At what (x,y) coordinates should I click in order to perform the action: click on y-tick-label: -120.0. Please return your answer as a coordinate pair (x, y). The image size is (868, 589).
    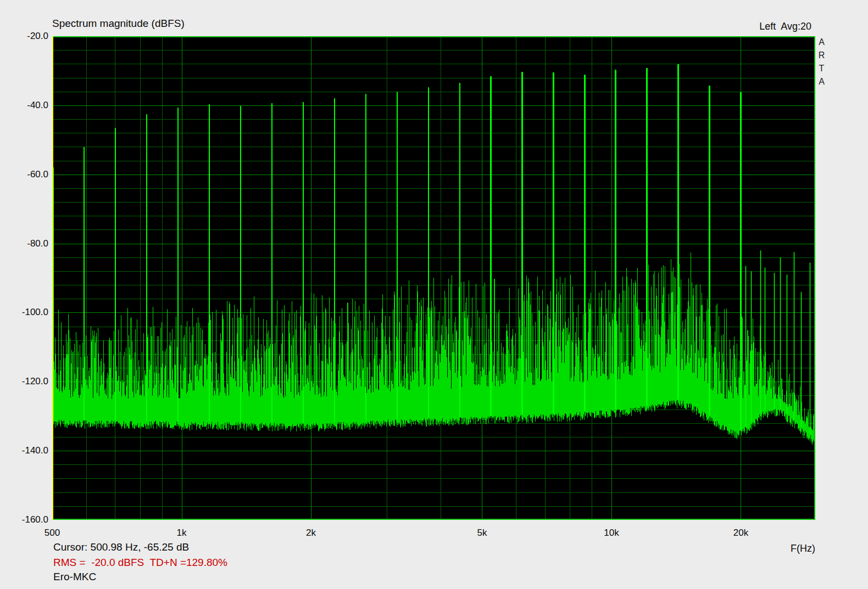
    Looking at the image, I should click on (31, 382).